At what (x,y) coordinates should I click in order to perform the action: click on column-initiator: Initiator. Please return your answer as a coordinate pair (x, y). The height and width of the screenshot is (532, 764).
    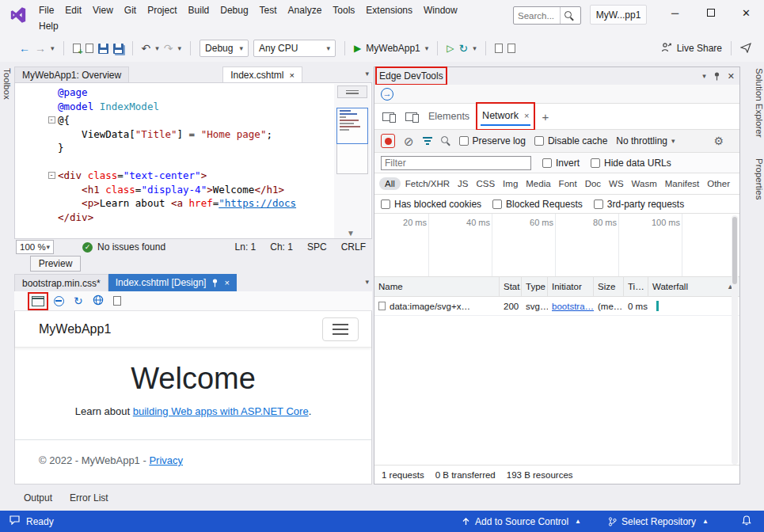
    Looking at the image, I should click on (571, 287).